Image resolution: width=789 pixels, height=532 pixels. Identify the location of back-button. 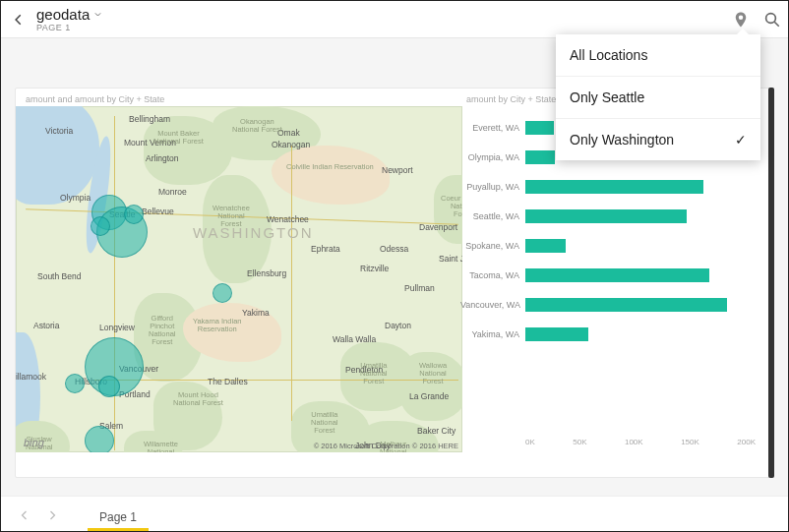
(19, 20).